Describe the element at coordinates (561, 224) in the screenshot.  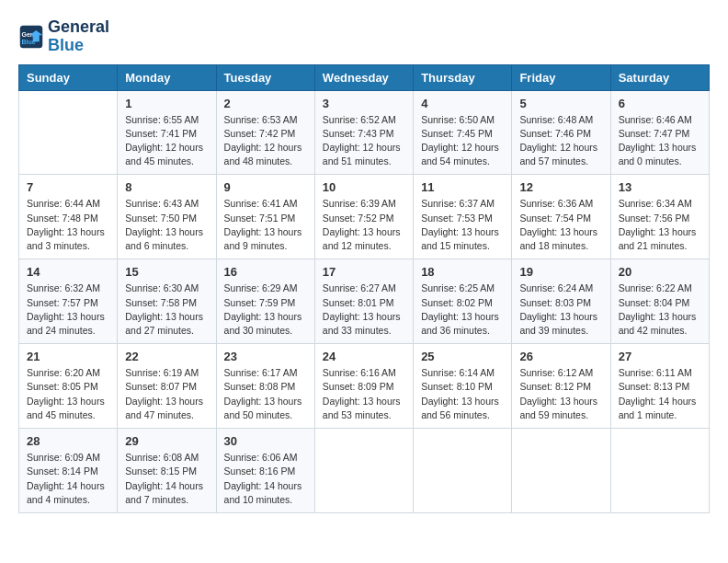
I see `day-info: Sunrise: 6:36 AM Sunset: 7:54 PM Dayligh…` at that location.